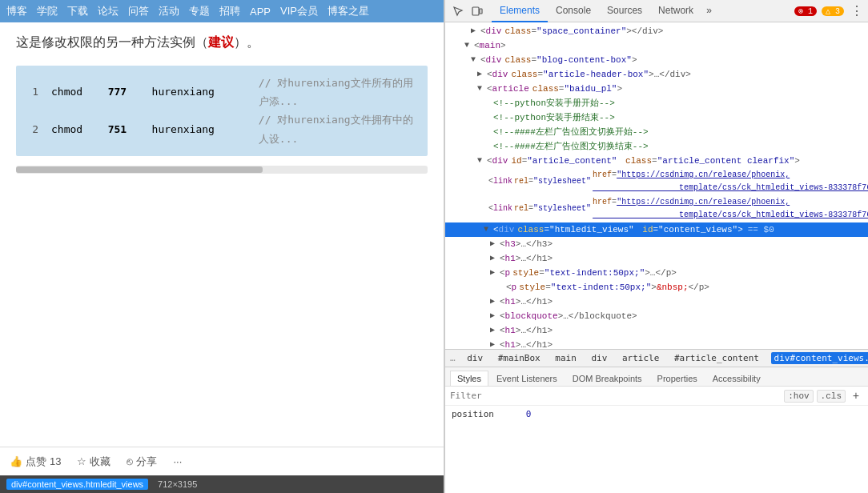 The width and height of the screenshot is (868, 493). What do you see at coordinates (77, 484) in the screenshot?
I see `status-element: div#content_views.htmledit_views` at bounding box center [77, 484].